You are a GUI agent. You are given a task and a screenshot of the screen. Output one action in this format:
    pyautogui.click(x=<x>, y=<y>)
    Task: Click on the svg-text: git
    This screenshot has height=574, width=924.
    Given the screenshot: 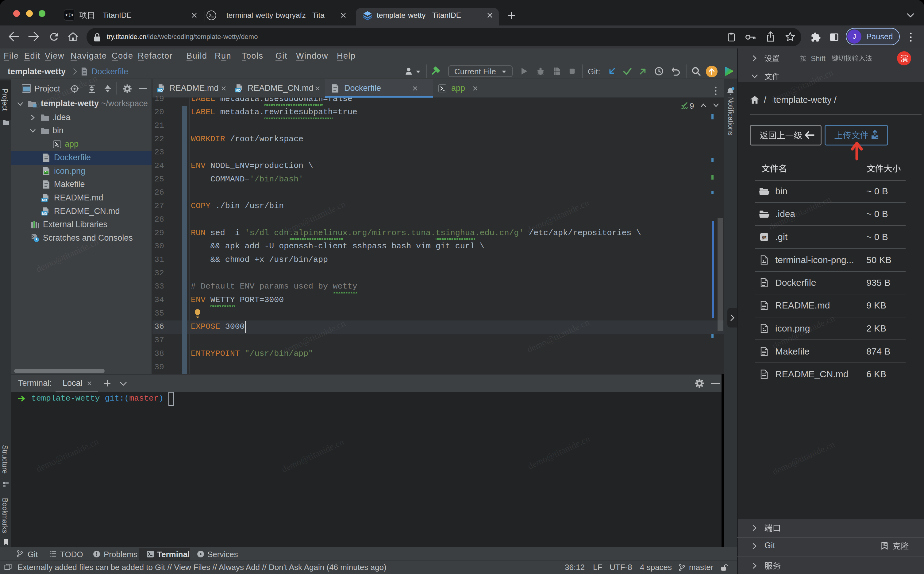 What is the action you would take?
    pyautogui.click(x=764, y=237)
    